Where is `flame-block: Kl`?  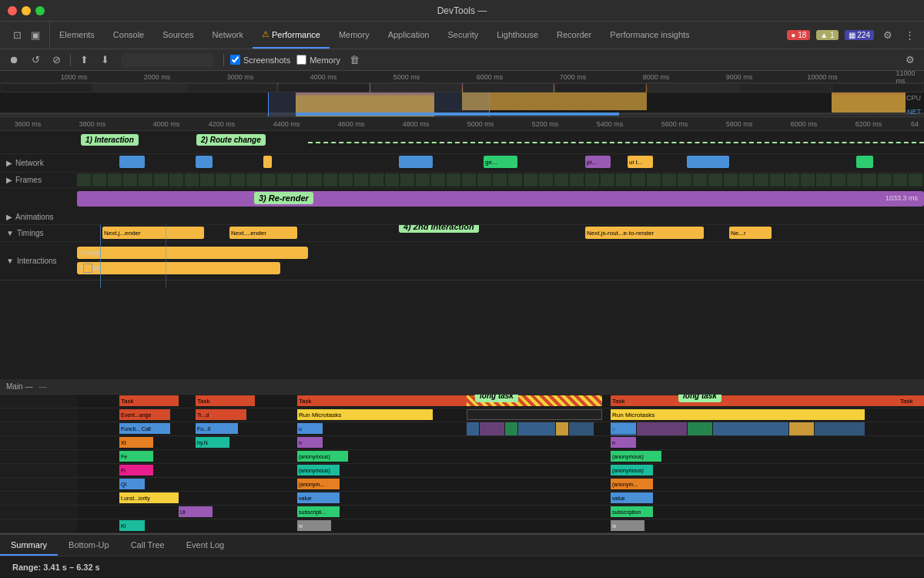
flame-block: Kl is located at coordinates (132, 526).